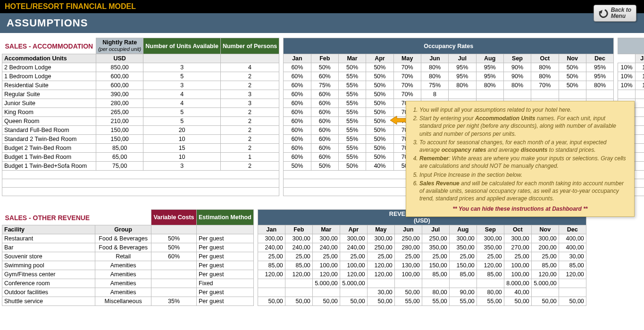 The height and width of the screenshot is (330, 644). Describe the element at coordinates (294, 256) in the screenshot. I see `table-row: Souvenir storeRetail60%Per guest25,0025,…` at that location.